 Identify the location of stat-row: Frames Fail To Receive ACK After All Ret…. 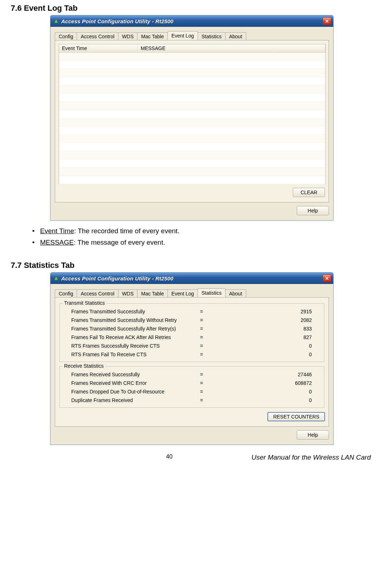
(192, 337).